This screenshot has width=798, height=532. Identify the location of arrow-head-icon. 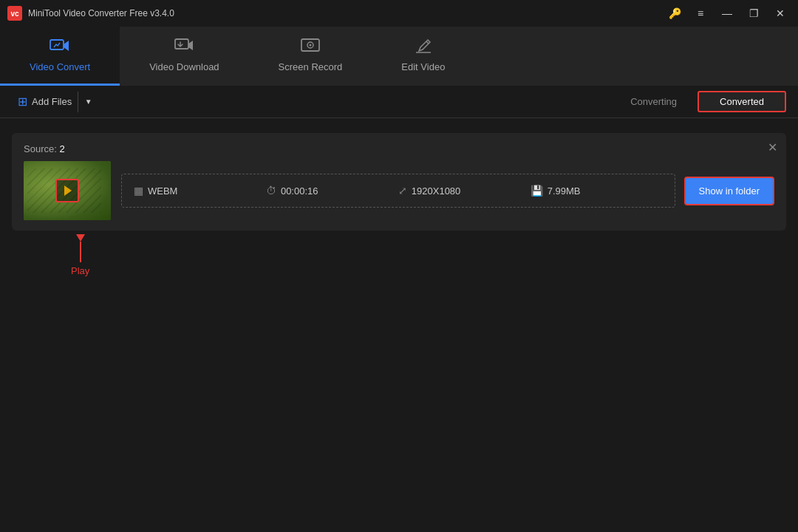
(81, 238).